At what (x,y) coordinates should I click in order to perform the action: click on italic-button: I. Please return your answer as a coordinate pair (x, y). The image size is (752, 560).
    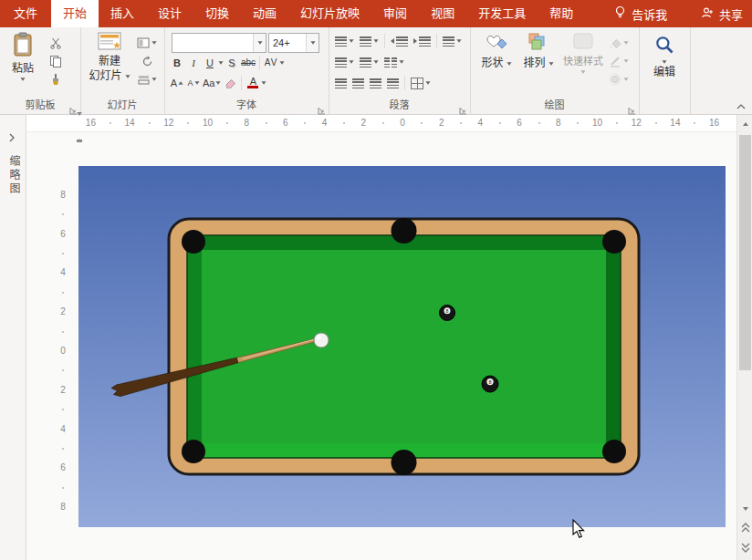
    Looking at the image, I should click on (193, 62).